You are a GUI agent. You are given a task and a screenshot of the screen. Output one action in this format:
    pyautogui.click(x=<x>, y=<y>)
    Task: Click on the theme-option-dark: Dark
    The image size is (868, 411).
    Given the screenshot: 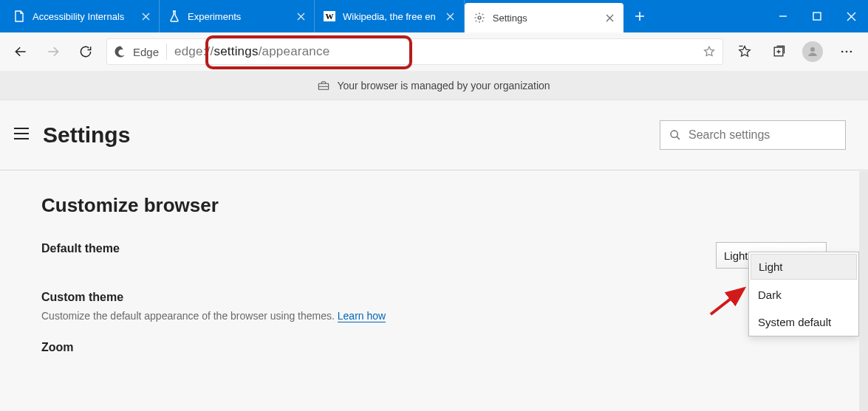 What is the action you would take?
    pyautogui.click(x=804, y=295)
    